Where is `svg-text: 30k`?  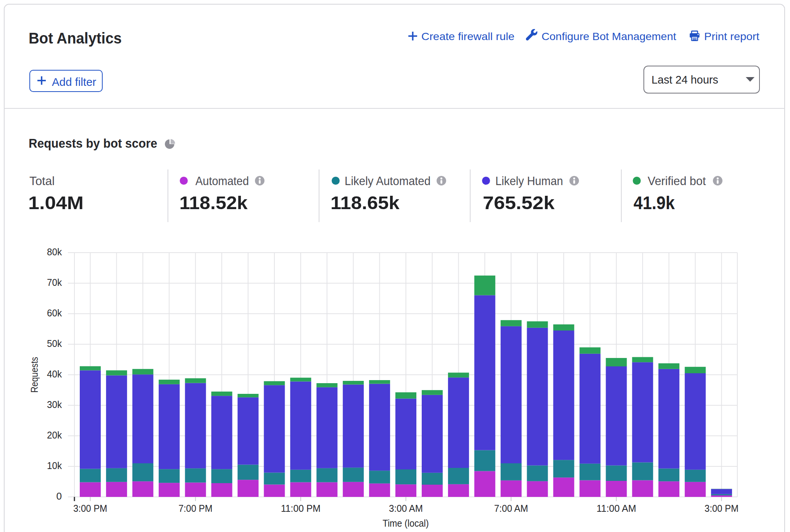 svg-text: 30k is located at coordinates (55, 405).